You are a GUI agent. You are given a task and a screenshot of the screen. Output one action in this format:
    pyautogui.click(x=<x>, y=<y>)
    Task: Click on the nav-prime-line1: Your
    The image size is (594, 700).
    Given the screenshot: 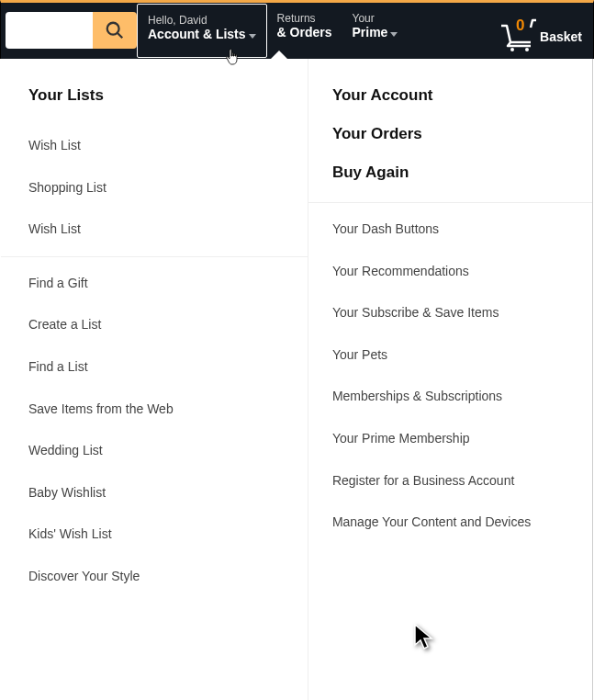 What is the action you would take?
    pyautogui.click(x=375, y=18)
    